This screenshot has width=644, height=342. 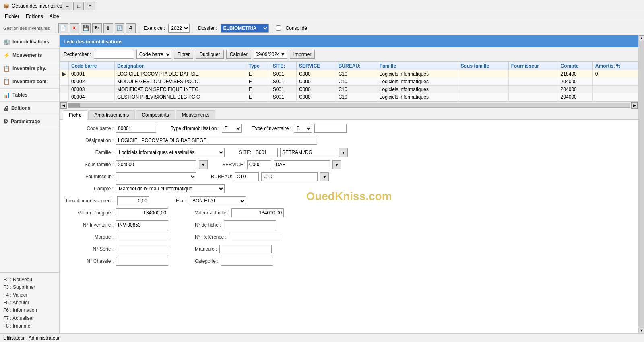 What do you see at coordinates (30, 56) in the screenshot?
I see `sidebar-item-mouvements: ⚡ Mouvements` at bounding box center [30, 56].